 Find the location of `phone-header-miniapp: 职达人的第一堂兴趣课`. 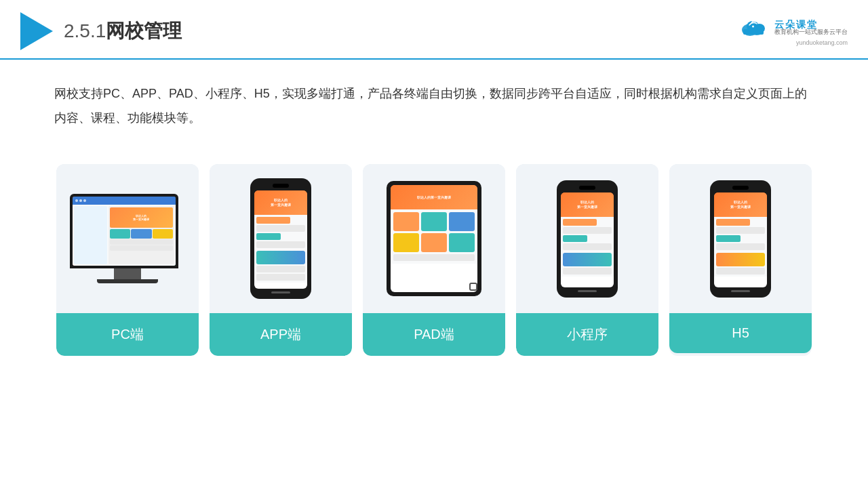

phone-header-miniapp: 职达人的第一堂兴趣课 is located at coordinates (587, 205).